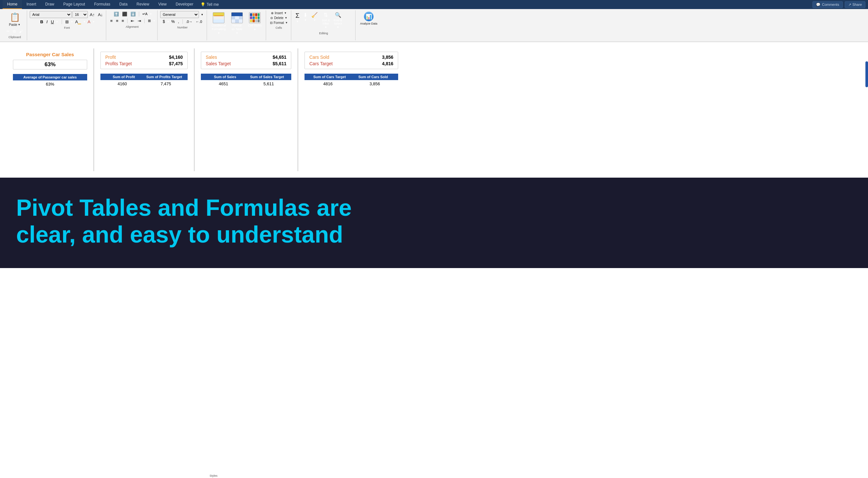 The width and height of the screenshot is (868, 478). What do you see at coordinates (246, 110) in the screenshot?
I see `panel-sales: Sales $4,651 Sales Target $5,611 Sum of …` at bounding box center [246, 110].